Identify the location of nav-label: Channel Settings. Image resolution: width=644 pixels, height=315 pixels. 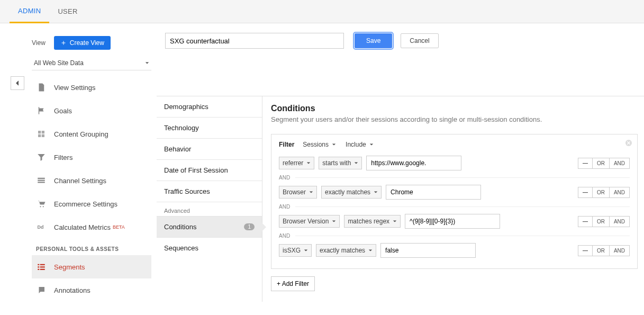
(80, 181).